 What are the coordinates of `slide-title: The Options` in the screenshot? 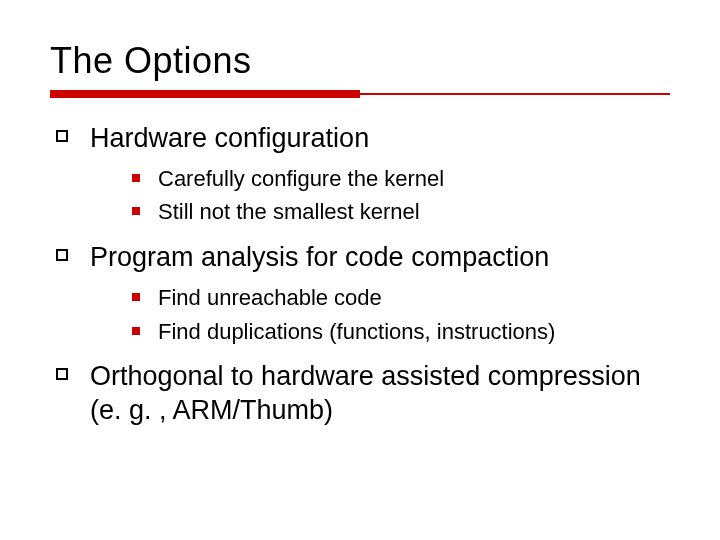 It's located at (360, 61).